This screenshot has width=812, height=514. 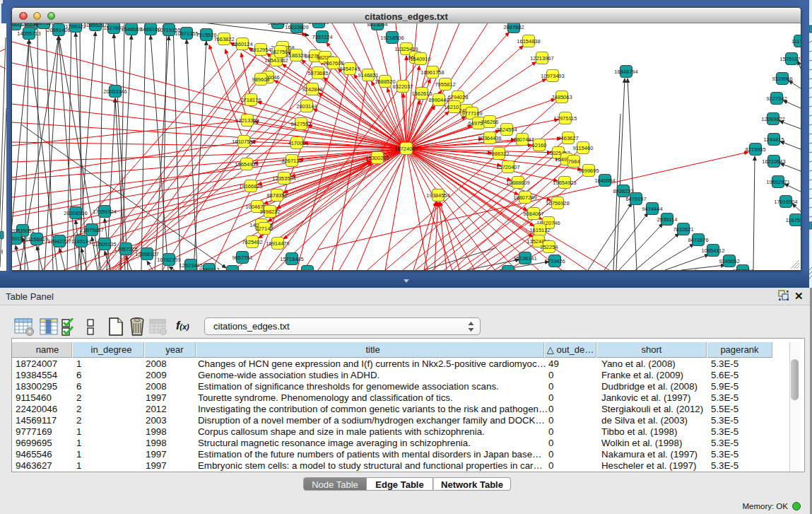 I want to click on svg-text: 5873685, so click(x=318, y=74).